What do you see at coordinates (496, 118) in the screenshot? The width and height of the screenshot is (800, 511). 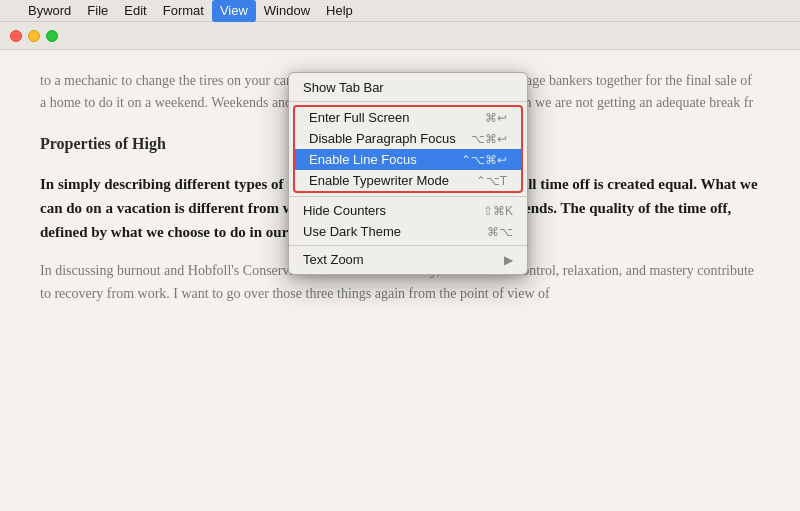 I see `menu-item-fullscreen-shortcut: ⌘↩` at bounding box center [496, 118].